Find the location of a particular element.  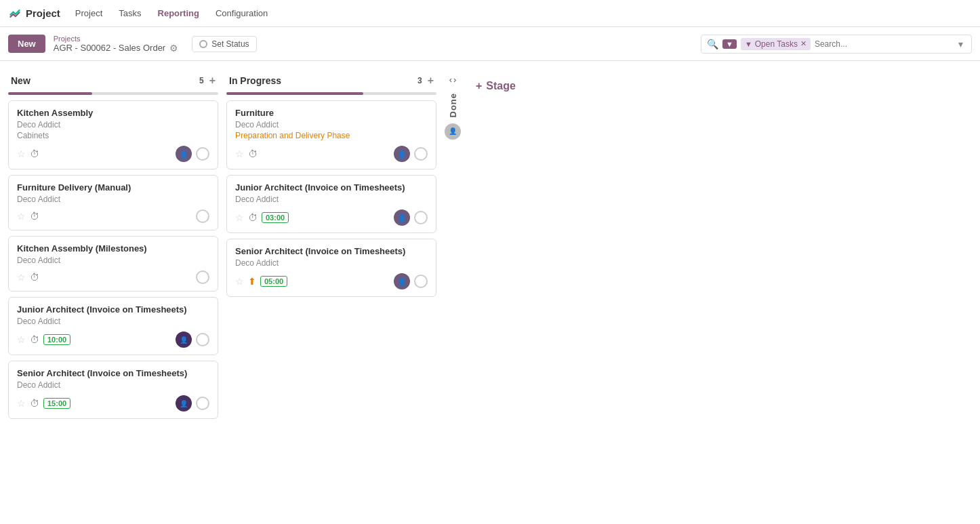

toolbar-right: 🔍 ▼ ▼ Open Tasks ✕ ▾ is located at coordinates (836, 44).